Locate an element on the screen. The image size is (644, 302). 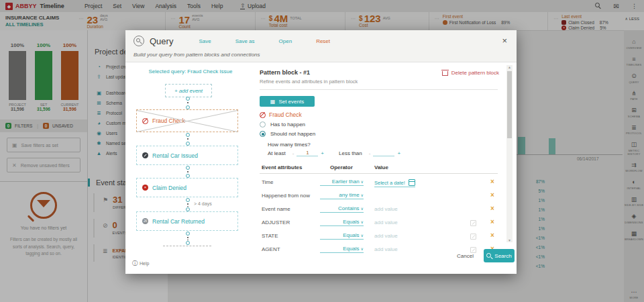
at-least-plus-button: + is located at coordinates (322, 153).